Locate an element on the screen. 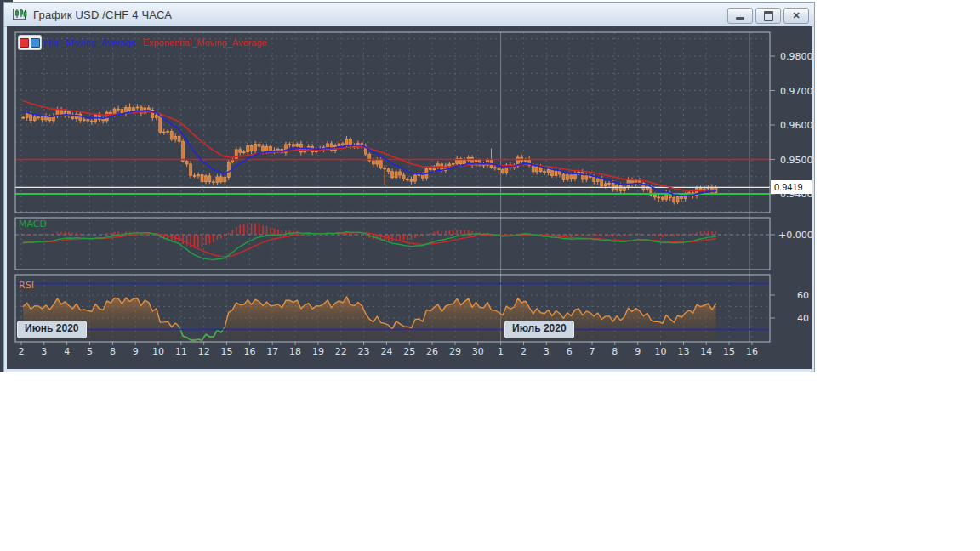 The height and width of the screenshot is (551, 980). minimize-button is located at coordinates (740, 15).